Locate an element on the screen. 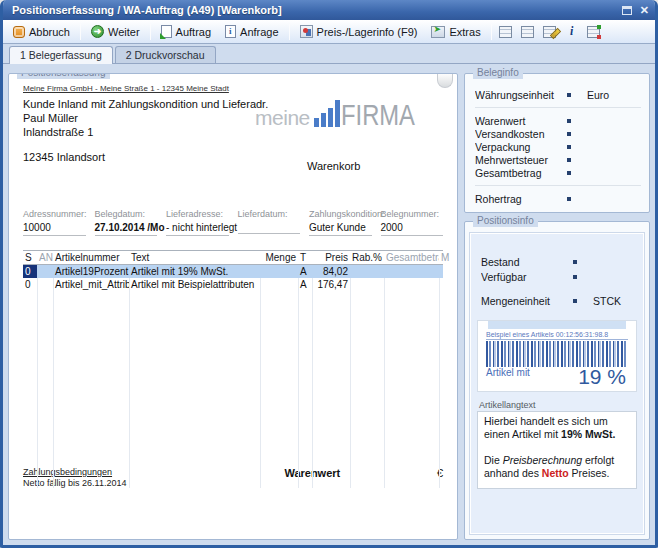  verpackung-row: Verpackung is located at coordinates (558, 146).